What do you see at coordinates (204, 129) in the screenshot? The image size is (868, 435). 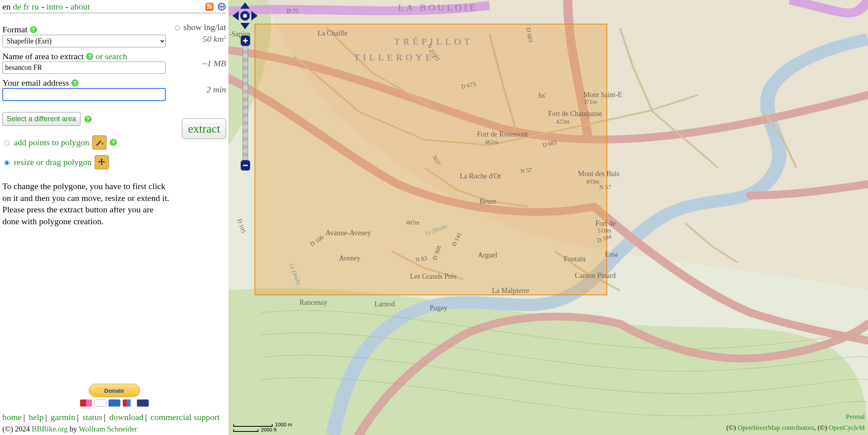 I see `extract-button: extract` at bounding box center [204, 129].